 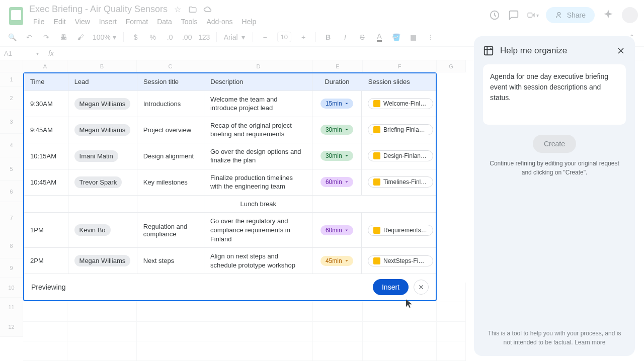 What do you see at coordinates (171, 104) in the screenshot?
I see `cell-session-title: Introductions` at bounding box center [171, 104].